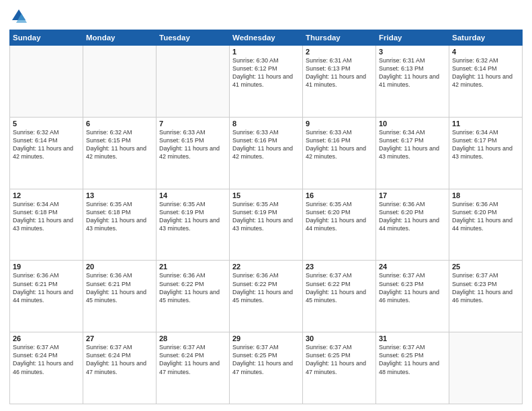  I want to click on day-number: 3, so click(412, 52).